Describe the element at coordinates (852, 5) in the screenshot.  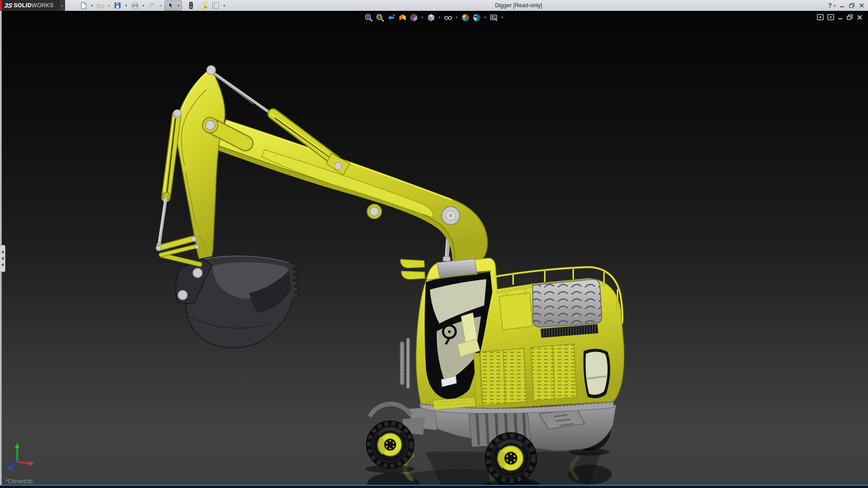
I see `restore-button` at that location.